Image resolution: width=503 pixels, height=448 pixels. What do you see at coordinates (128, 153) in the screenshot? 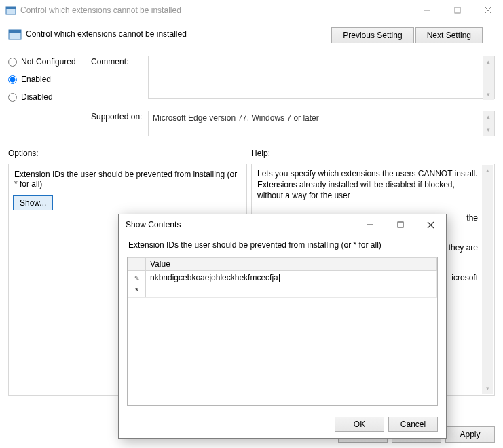
I see `options-heading: Options:` at bounding box center [128, 153].